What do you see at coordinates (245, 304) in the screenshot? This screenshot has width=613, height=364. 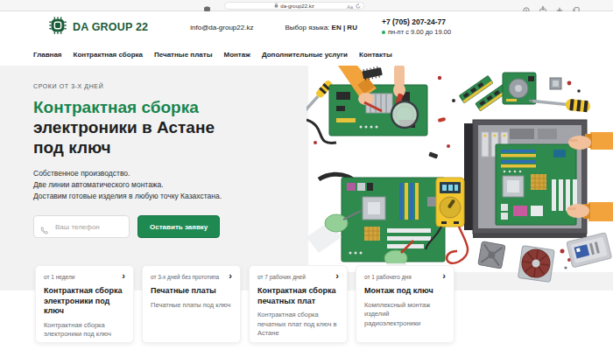 I see `service-cards: от 1 недели › Контрактная сборка электро…` at bounding box center [245, 304].